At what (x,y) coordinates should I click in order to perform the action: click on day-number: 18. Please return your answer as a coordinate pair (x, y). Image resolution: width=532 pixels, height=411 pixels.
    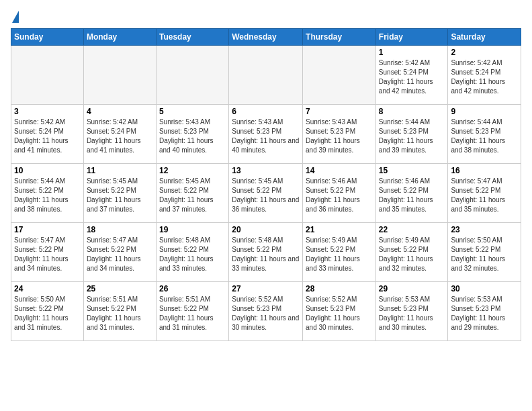
    Looking at the image, I should click on (120, 230).